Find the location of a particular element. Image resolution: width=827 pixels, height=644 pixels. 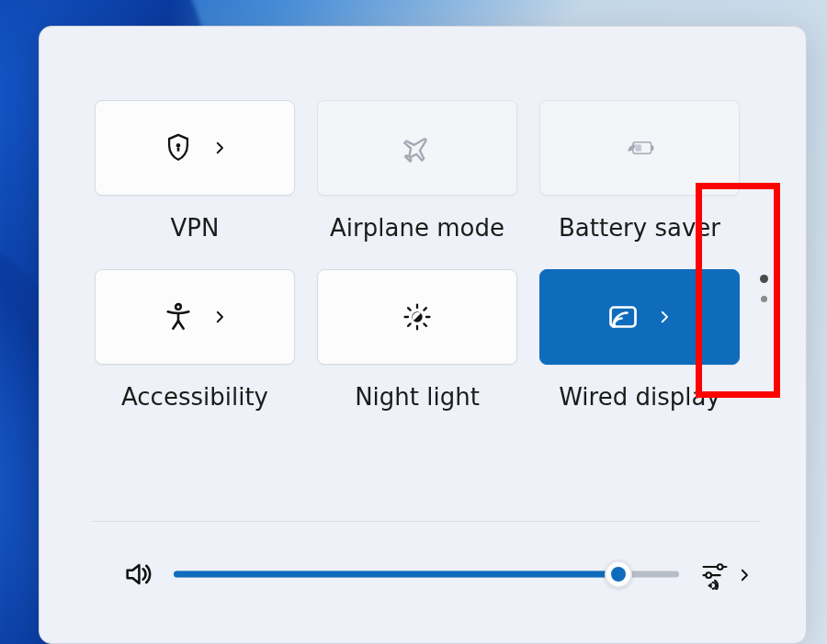

night-light-toggle is located at coordinates (417, 317).